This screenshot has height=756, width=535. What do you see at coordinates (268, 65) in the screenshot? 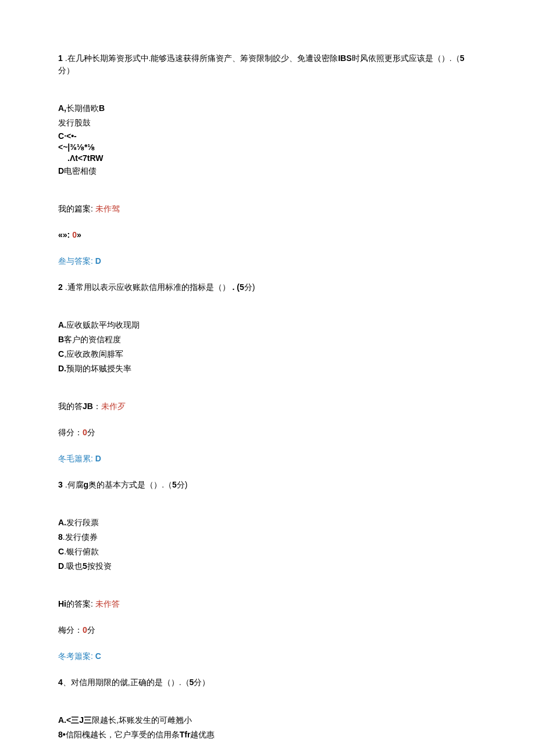
I see `question-1-text: 1 .在几种长期筹资形式中.能够迅速获得所痛资产、筹资限制皎少、免遭设密除IBS…` at bounding box center [268, 65].